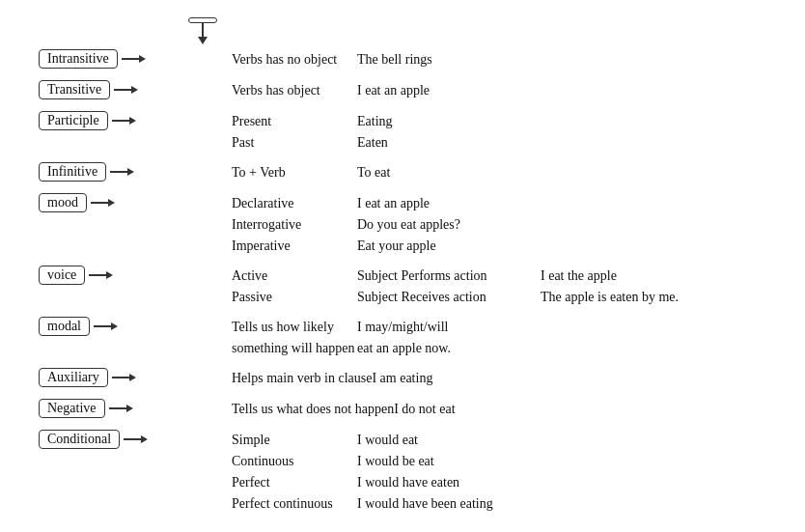 This screenshot has height=532, width=805. What do you see at coordinates (499, 377) in the screenshot?
I see `content-auxiliary: Helps main verb in clauseI am eating` at bounding box center [499, 377].